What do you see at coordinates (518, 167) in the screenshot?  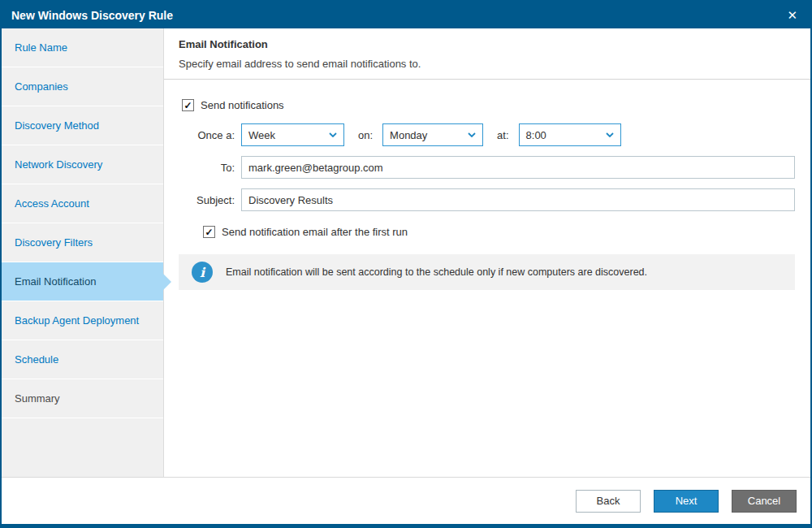 I see `to-input` at bounding box center [518, 167].